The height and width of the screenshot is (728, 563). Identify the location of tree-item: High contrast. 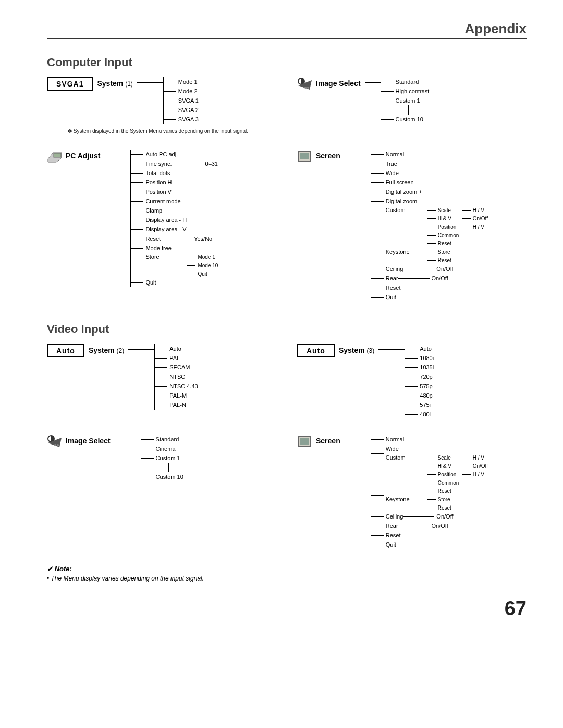
(406, 91).